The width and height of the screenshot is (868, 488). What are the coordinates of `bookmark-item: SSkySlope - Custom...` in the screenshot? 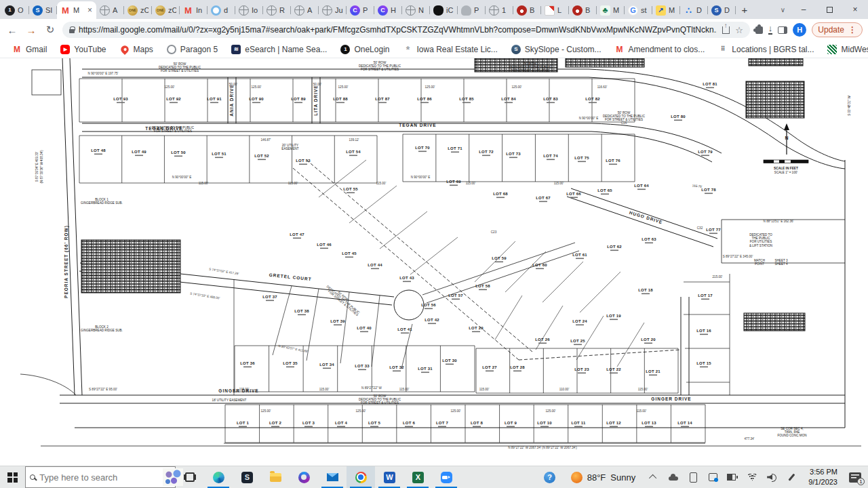 It's located at (556, 49).